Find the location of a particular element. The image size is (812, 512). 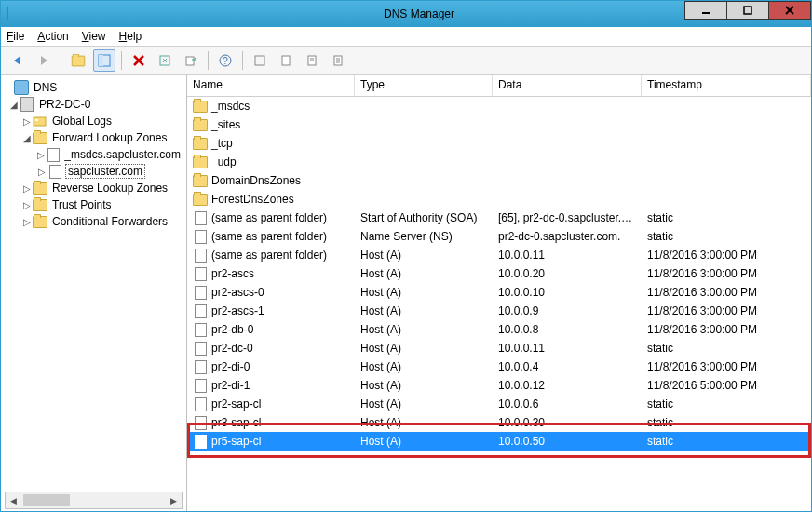

tree-reverse-zones: ▷ Reverse Lookup Zones is located at coordinates (93, 188).